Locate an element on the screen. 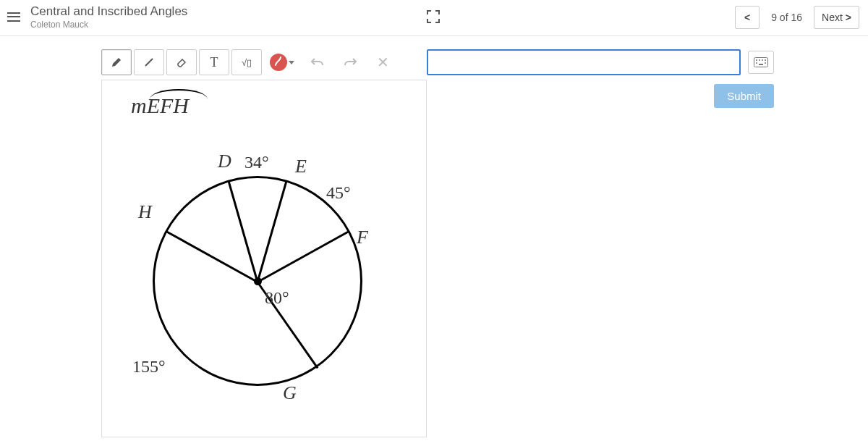  angle-GH: 155° is located at coordinates (149, 366).